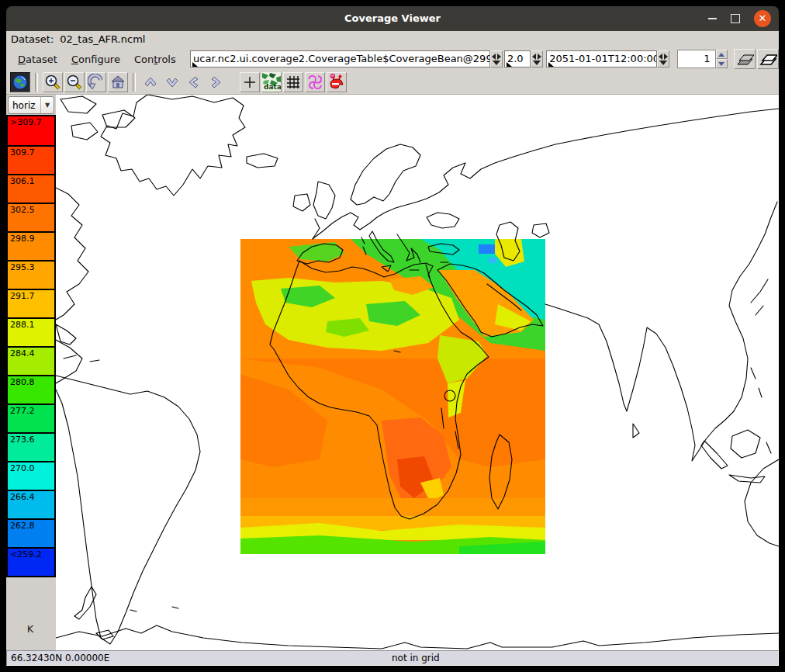  Describe the element at coordinates (31, 475) in the screenshot. I see `legend-cell: 270.0` at that location.